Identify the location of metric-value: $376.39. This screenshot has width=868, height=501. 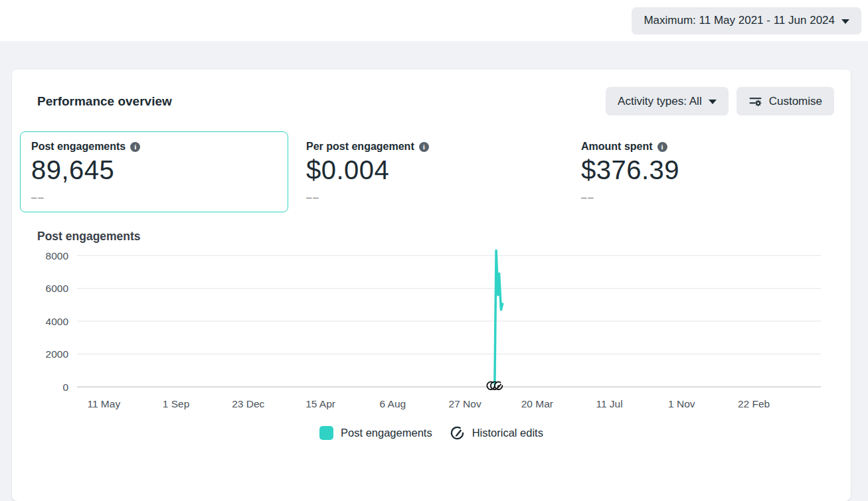
(704, 170).